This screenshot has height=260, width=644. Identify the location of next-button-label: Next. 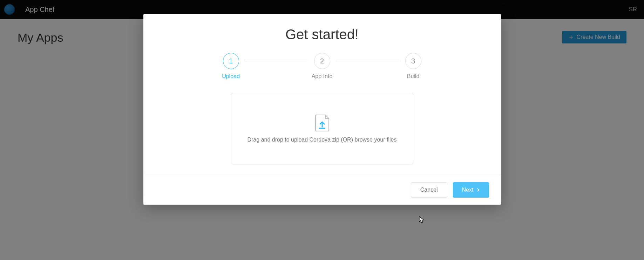
(468, 190).